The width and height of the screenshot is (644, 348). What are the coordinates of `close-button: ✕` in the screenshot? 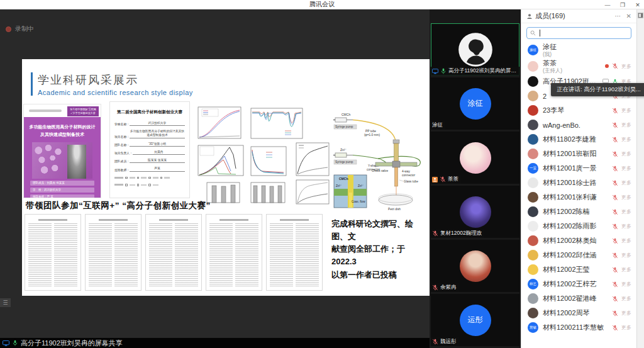 It's located at (638, 5).